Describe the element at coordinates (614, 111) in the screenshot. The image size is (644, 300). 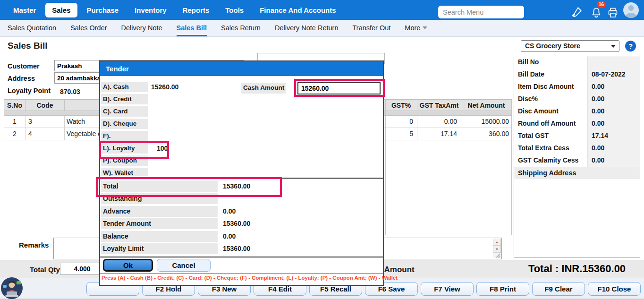
I see `disc-amount-value: 0.00` at that location.